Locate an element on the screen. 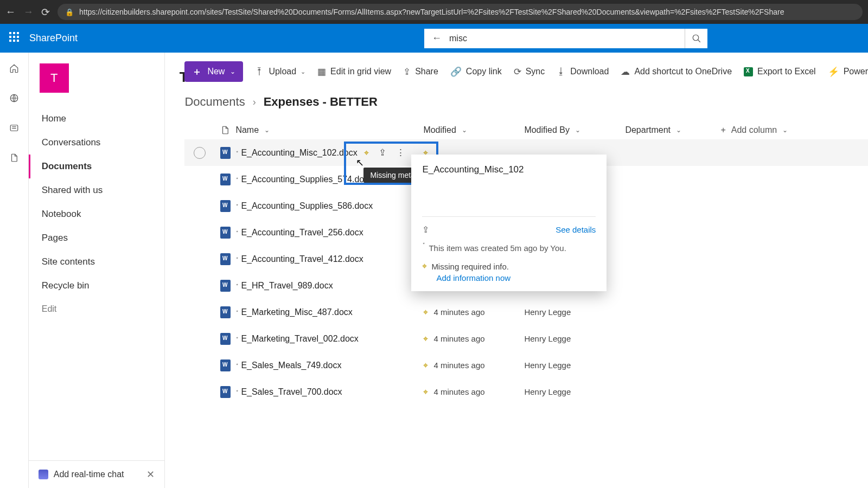  search-box: ← is located at coordinates (554, 38).